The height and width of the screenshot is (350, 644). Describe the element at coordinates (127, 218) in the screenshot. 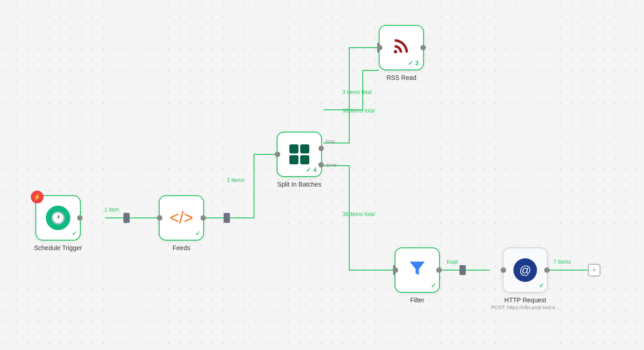

I see `connector-bar-schedule-feeds` at that location.